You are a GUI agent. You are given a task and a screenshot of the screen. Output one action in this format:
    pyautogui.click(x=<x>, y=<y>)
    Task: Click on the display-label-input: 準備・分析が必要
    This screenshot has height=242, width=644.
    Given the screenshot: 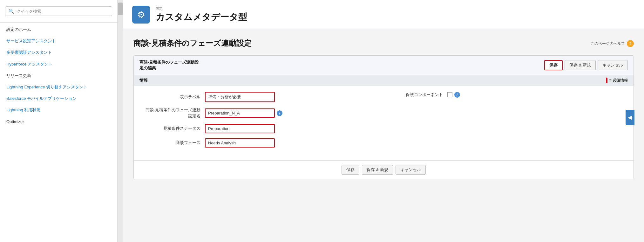 What is the action you would take?
    pyautogui.click(x=240, y=97)
    